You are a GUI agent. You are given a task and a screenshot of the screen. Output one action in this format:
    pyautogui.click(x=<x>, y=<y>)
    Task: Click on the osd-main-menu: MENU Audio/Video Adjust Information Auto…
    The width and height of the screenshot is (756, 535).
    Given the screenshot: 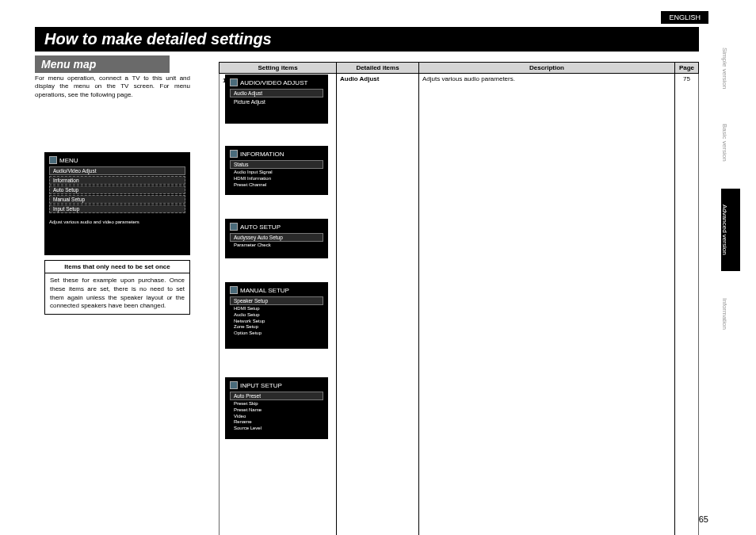 What is the action you would take?
    pyautogui.click(x=117, y=204)
    